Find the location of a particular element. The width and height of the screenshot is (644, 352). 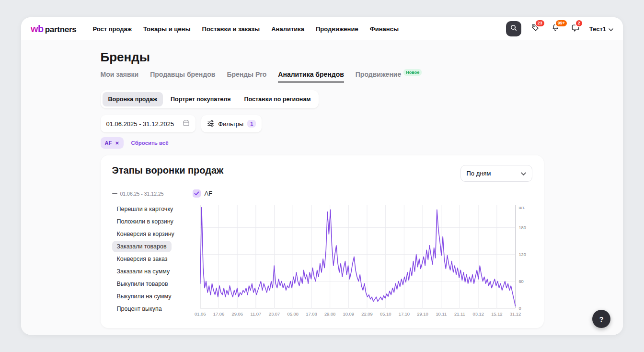

stage-item: Перешли в карточку is located at coordinates (145, 209).